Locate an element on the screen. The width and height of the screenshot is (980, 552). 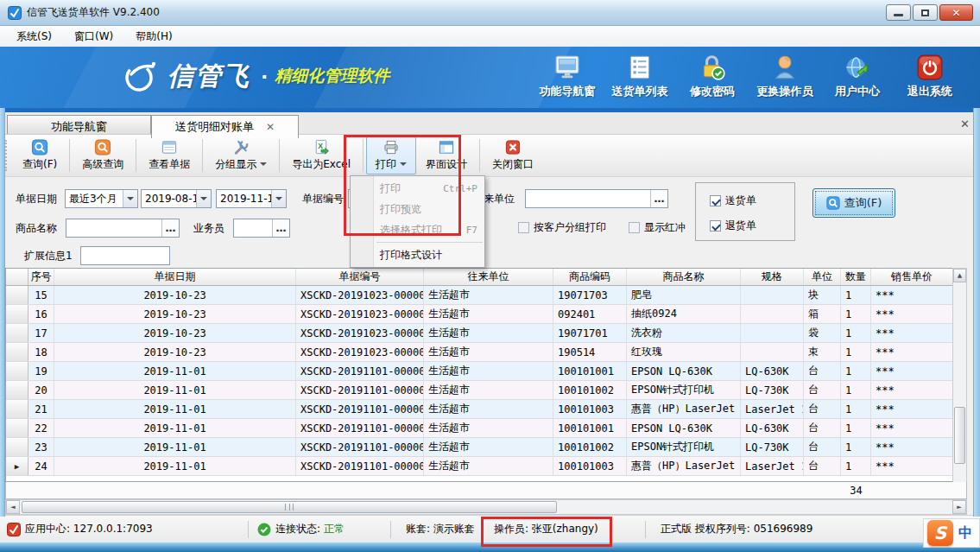
grid-header-cell is located at coordinates (17, 276).